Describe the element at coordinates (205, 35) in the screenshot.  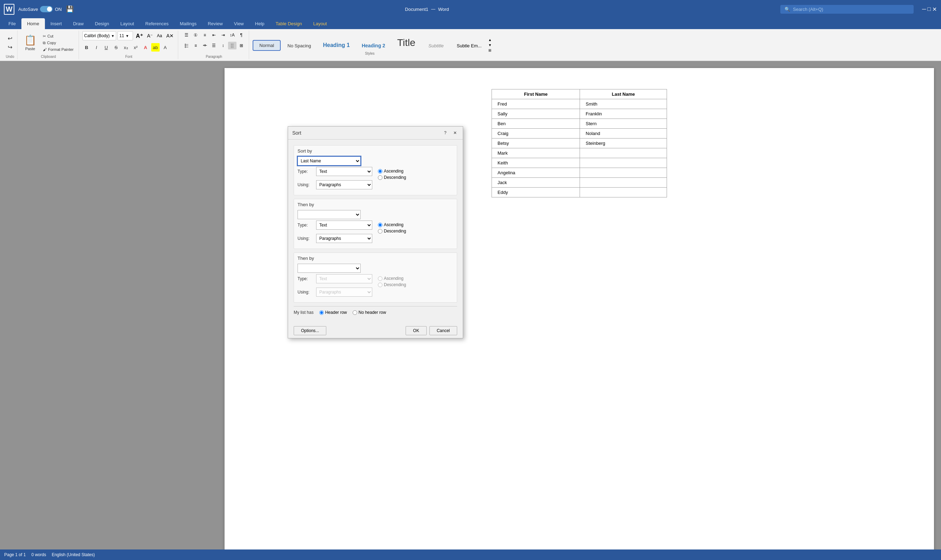
I see `multilevel-list-button: ≡` at that location.